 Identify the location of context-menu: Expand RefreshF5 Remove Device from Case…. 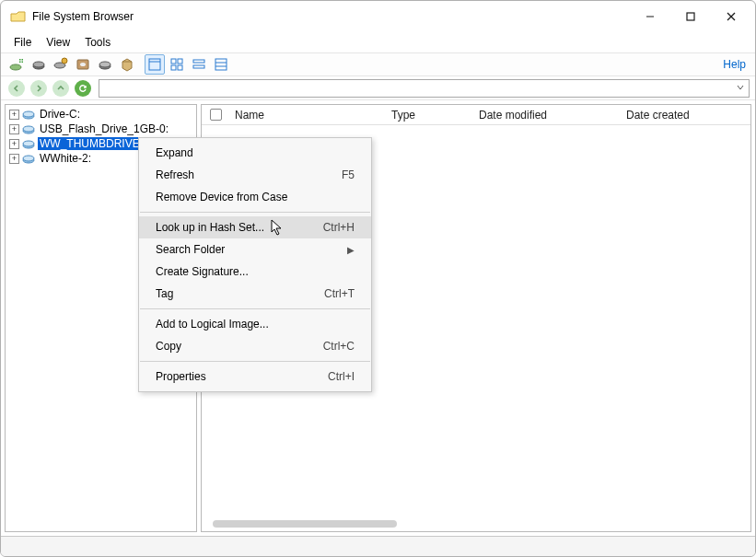
(255, 265).